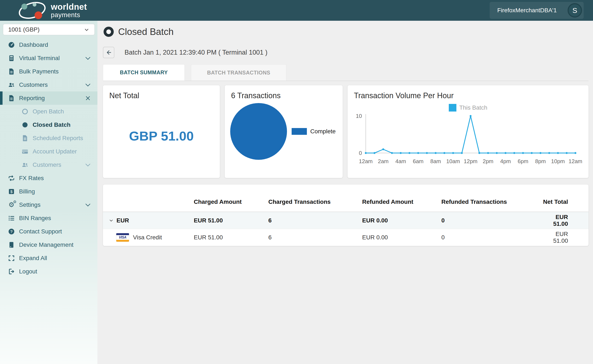 This screenshot has width=593, height=364. Describe the element at coordinates (506, 161) in the screenshot. I see `svg-text: 4pm` at that location.